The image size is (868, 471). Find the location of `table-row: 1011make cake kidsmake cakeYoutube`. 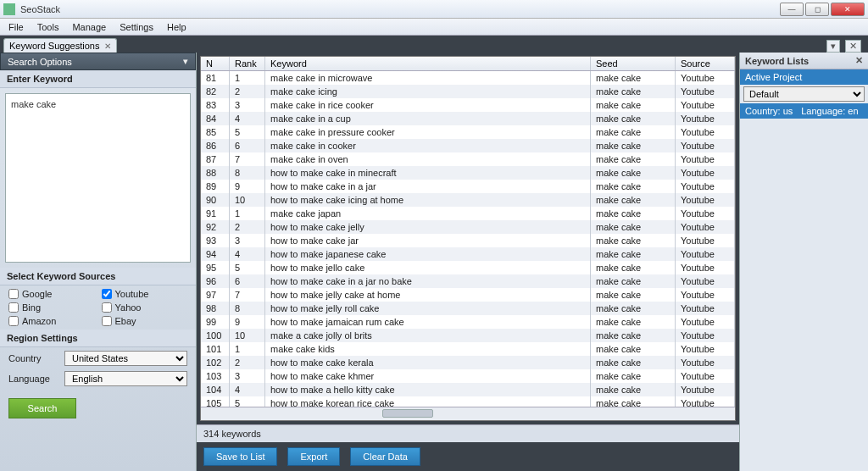

table-row: 1011make cake kidsmake cakeYoutube is located at coordinates (468, 349).